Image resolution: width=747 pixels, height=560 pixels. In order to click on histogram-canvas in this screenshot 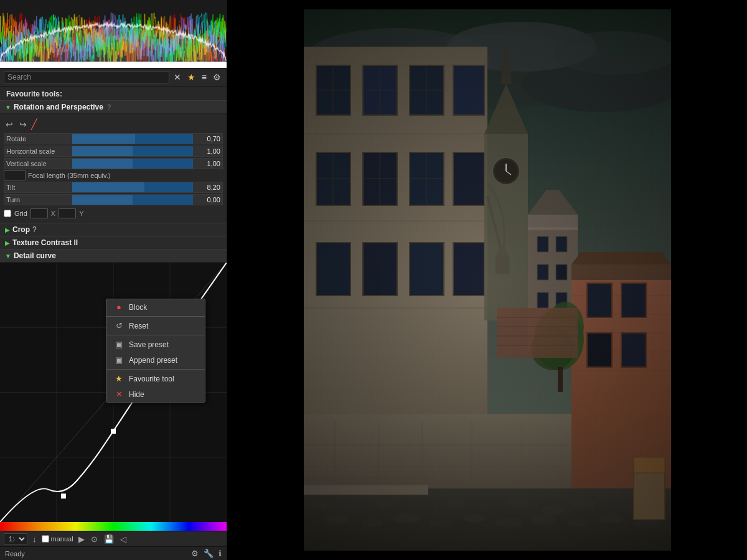, I will do `click(113, 34)`.